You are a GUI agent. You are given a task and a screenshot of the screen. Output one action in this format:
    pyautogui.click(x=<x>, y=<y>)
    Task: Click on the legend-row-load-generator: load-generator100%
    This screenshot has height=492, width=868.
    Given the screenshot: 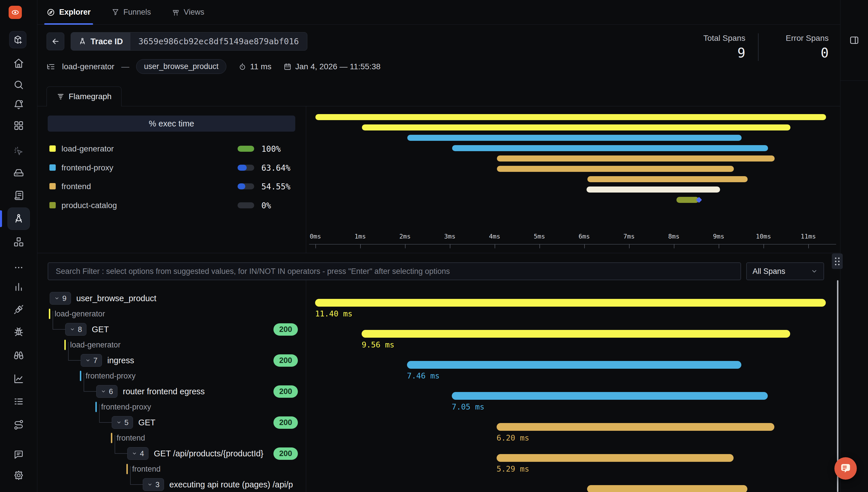 What is the action you would take?
    pyautogui.click(x=172, y=149)
    